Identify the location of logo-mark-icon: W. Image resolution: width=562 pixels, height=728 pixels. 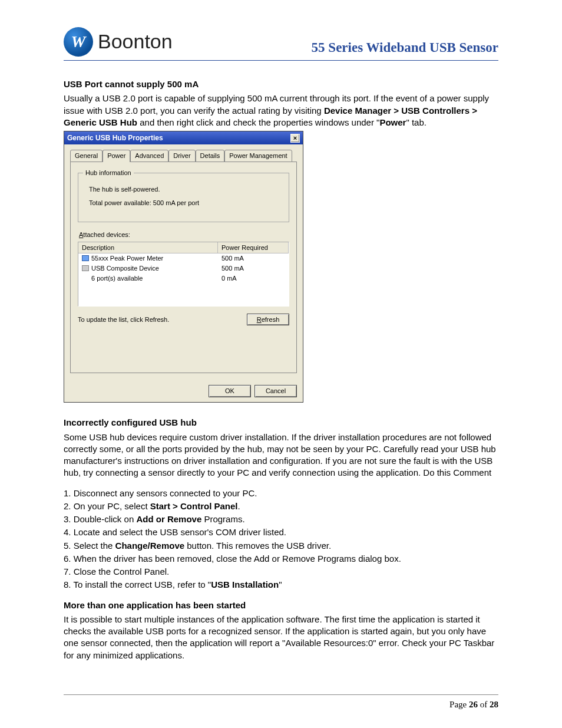
(78, 42).